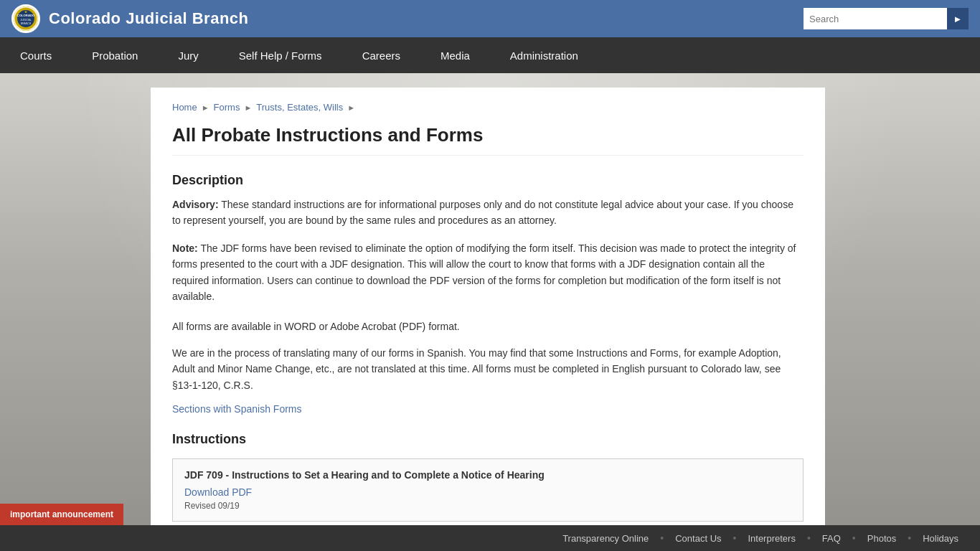  What do you see at coordinates (484, 273) in the screenshot?
I see `note-text: The JDF forms have been revised to elimi…` at bounding box center [484, 273].